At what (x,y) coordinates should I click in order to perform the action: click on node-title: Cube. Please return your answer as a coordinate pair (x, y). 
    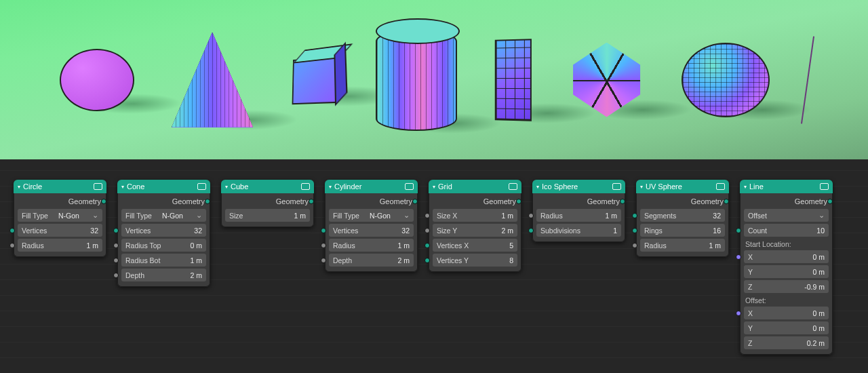
    Looking at the image, I should click on (264, 186).